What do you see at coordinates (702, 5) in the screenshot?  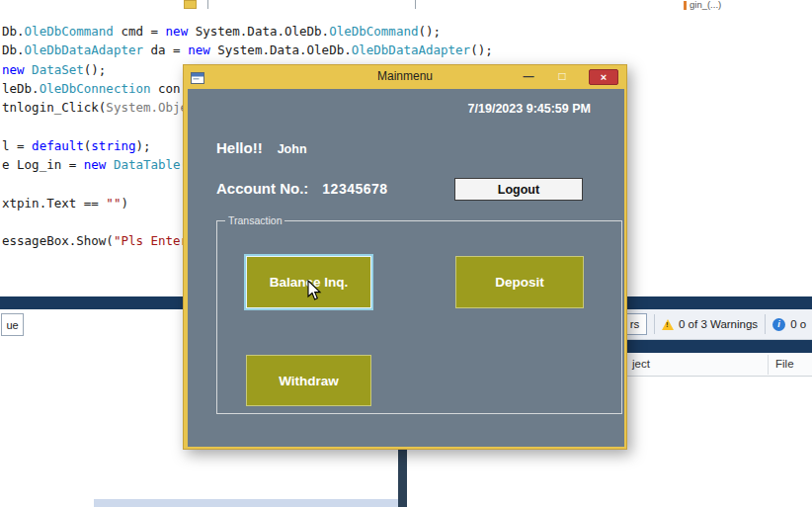 I see `code-tab: gin_(...)` at bounding box center [702, 5].